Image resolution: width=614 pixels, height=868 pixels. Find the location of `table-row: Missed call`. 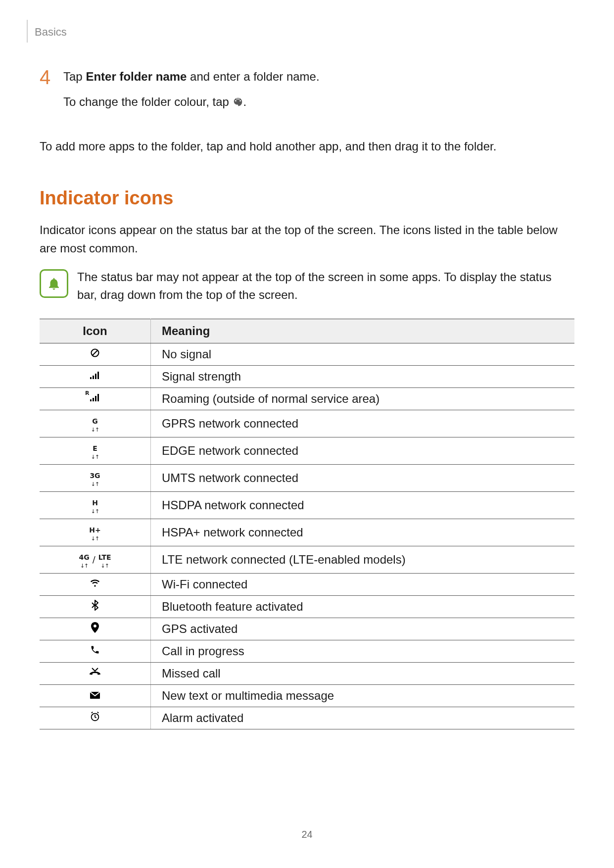

table-row: Missed call is located at coordinates (307, 673).